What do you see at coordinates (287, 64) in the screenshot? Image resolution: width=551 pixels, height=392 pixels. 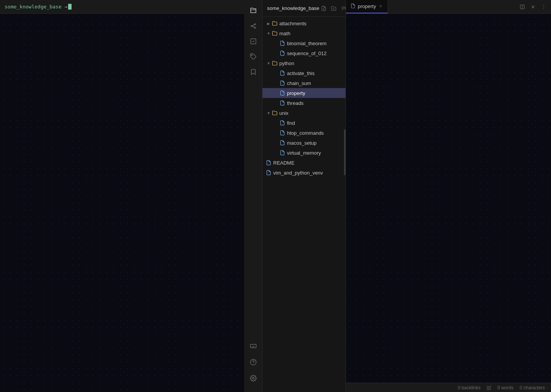 I see `python-label: python` at bounding box center [287, 64].